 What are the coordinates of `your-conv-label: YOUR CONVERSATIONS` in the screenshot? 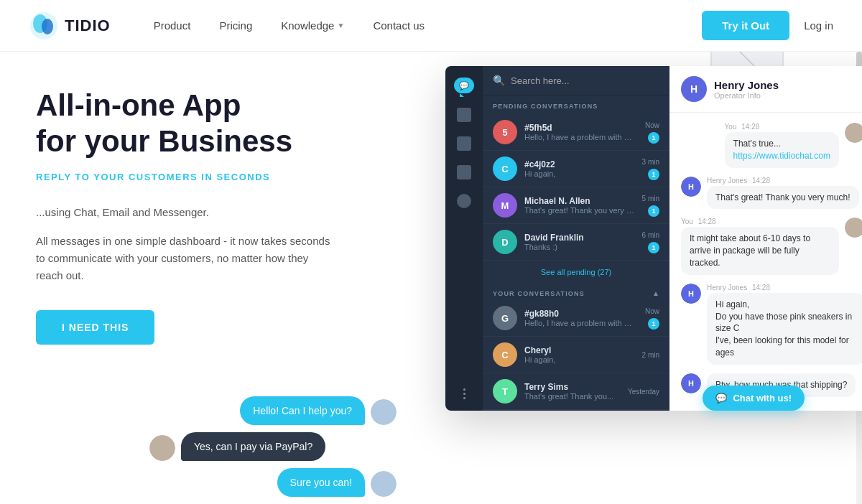 It's located at (539, 294).